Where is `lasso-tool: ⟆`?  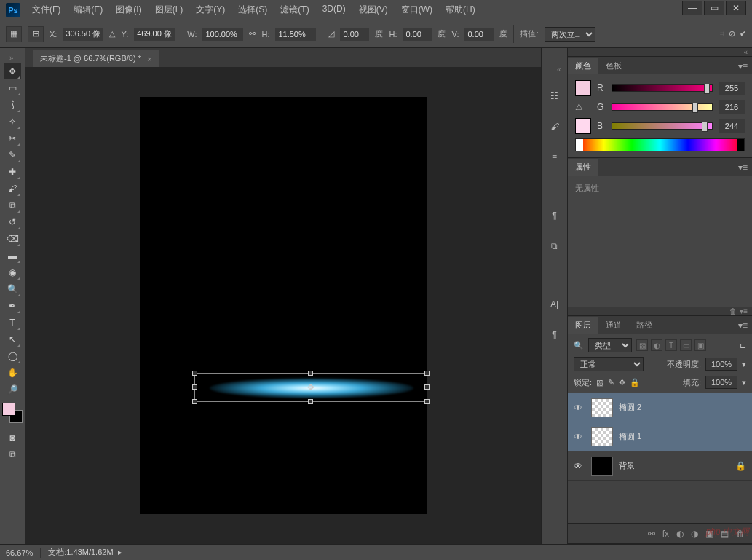
lasso-tool: ⟆ is located at coordinates (12, 105).